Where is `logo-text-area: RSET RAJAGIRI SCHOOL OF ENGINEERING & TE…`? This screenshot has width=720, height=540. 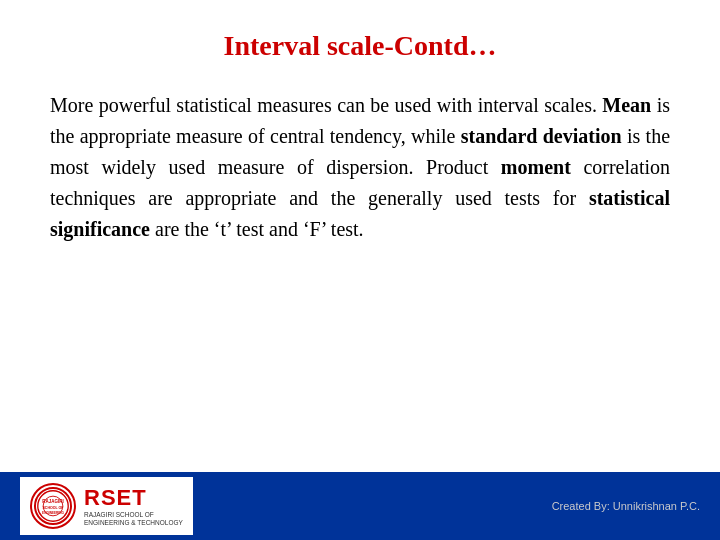 logo-text-area: RSET RAJAGIRI SCHOOL OF ENGINEERING & TE… is located at coordinates (134, 506).